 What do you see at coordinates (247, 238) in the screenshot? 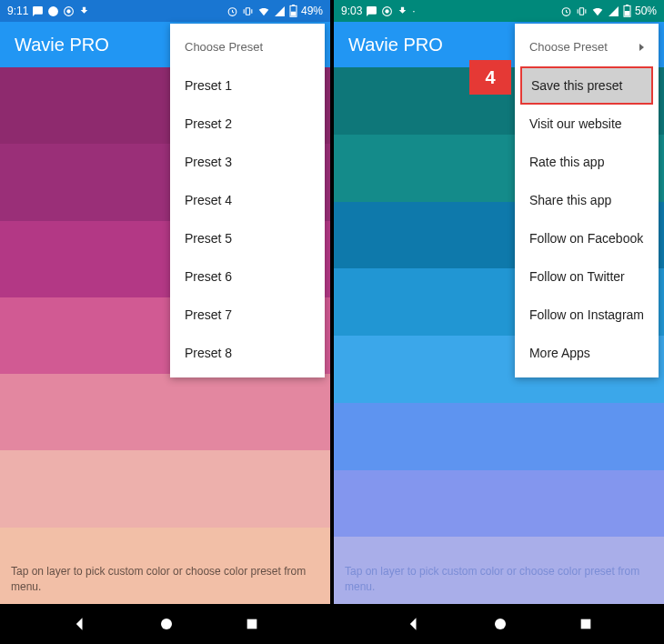
I see `menu-item-preset: Preset 5` at bounding box center [247, 238].